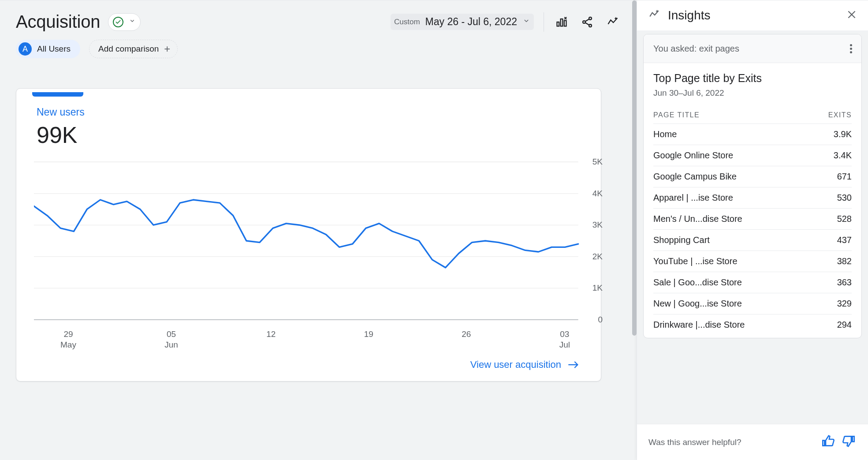 Image resolution: width=868 pixels, height=460 pixels. What do you see at coordinates (544, 22) in the screenshot?
I see `divider` at bounding box center [544, 22].